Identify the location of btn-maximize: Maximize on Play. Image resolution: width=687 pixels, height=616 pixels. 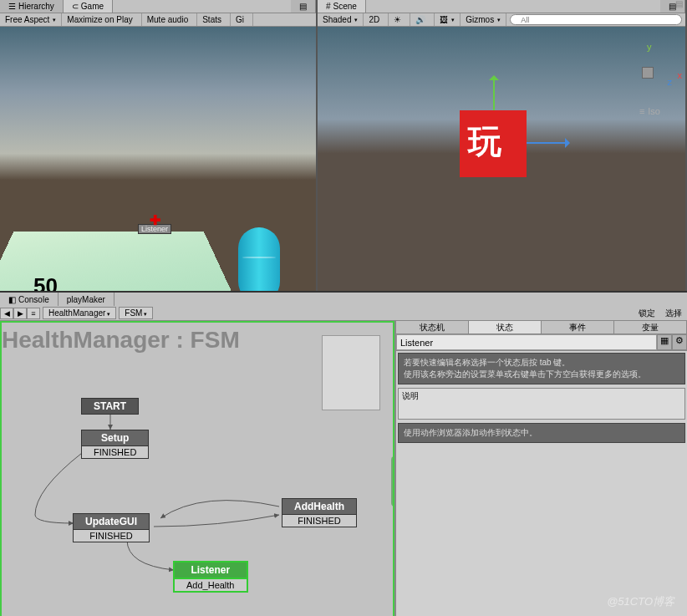
(102, 20).